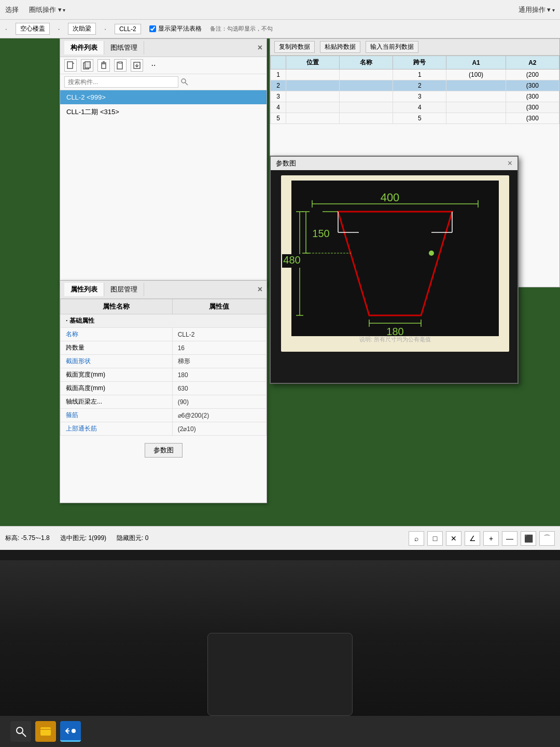 The image size is (560, 747). Describe the element at coordinates (84, 289) in the screenshot. I see `tab-properties: 属性列表` at that location.